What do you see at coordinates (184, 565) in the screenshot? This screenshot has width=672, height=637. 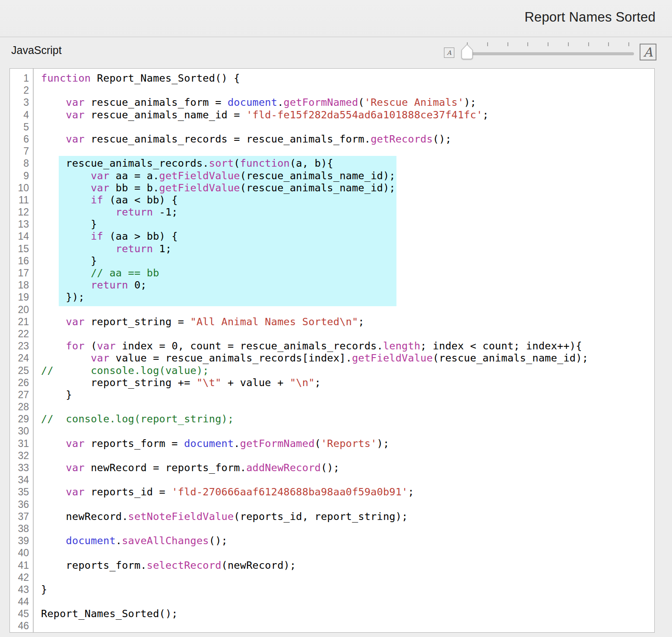 I see `code-token: selectRecord` at bounding box center [184, 565].